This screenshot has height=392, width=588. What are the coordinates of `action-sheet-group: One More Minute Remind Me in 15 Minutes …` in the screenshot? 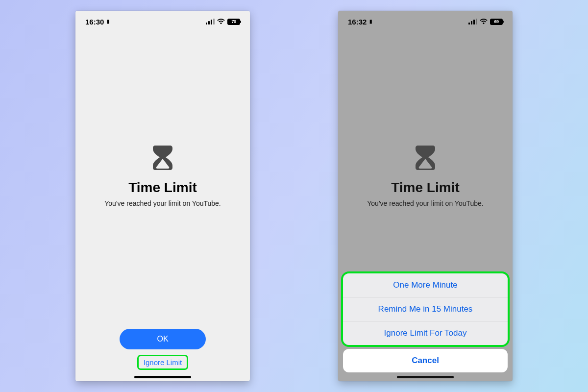 It's located at (425, 309).